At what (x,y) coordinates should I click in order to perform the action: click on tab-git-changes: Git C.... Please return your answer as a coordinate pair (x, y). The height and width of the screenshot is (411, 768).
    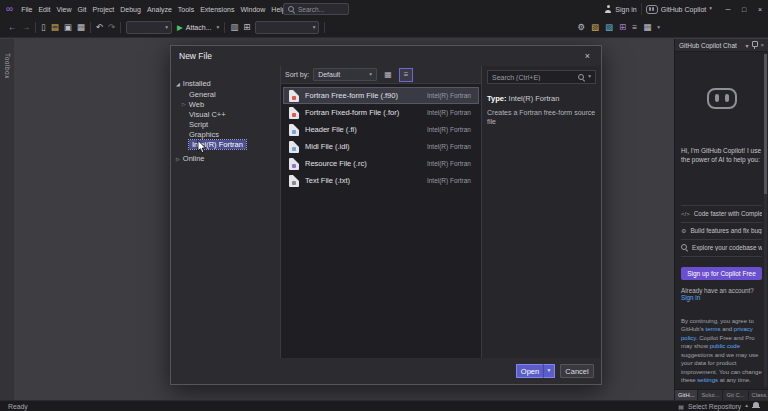
    Looking at the image, I should click on (735, 395).